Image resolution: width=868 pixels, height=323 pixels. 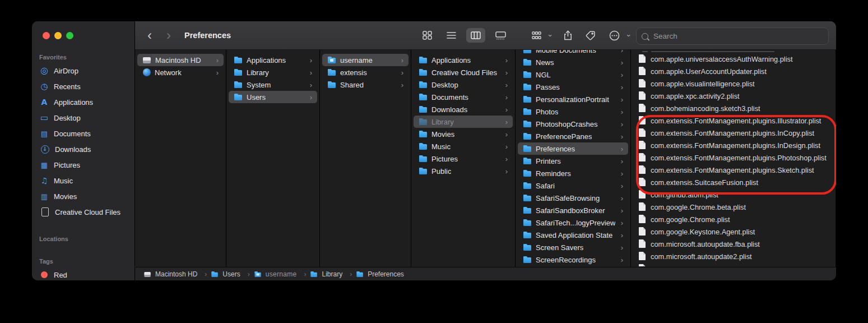 What do you see at coordinates (736, 145) in the screenshot?
I see `file-row: com.extensis.FontManagement.plugins.InDe…` at bounding box center [736, 145].